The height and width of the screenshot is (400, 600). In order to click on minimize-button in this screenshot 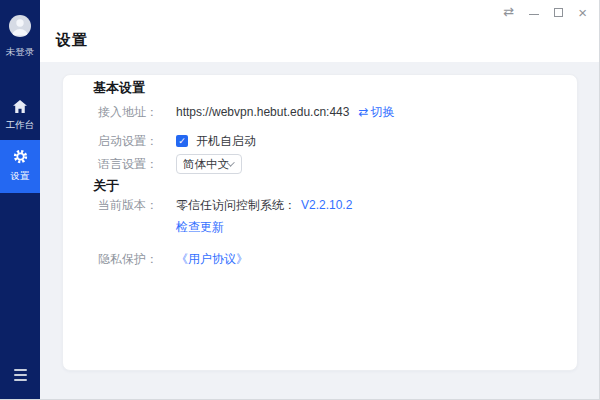, I will do `click(534, 12)`.